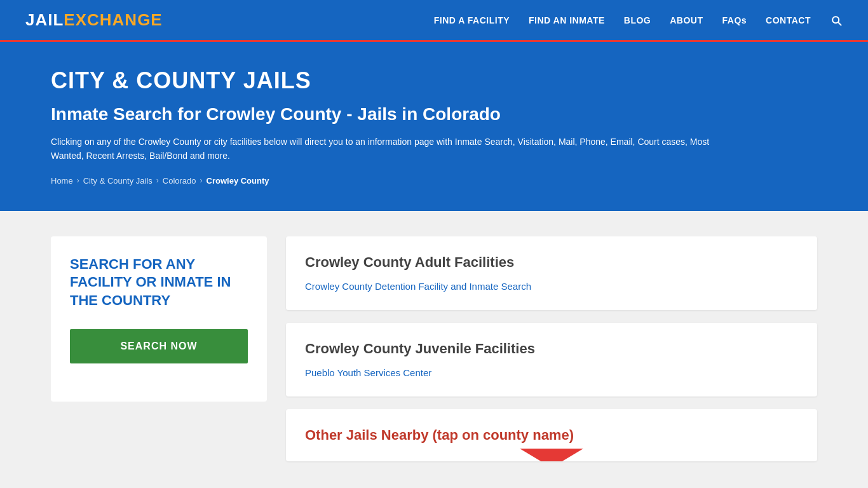 The width and height of the screenshot is (868, 488). What do you see at coordinates (552, 455) in the screenshot?
I see `red-arrow-decoration` at bounding box center [552, 455].